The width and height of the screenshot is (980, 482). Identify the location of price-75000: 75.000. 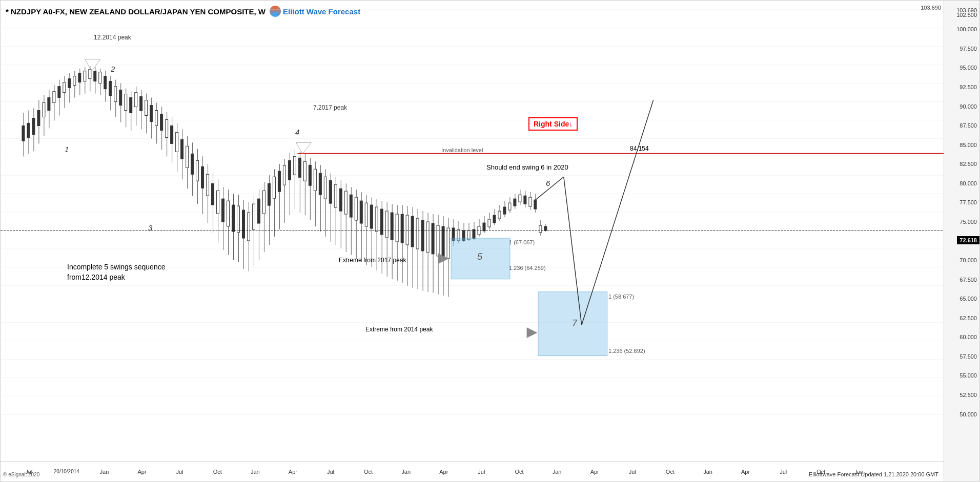
(968, 222).